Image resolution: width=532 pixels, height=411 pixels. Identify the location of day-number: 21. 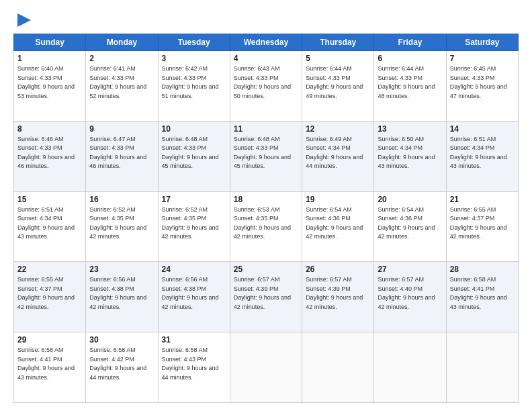
(482, 199).